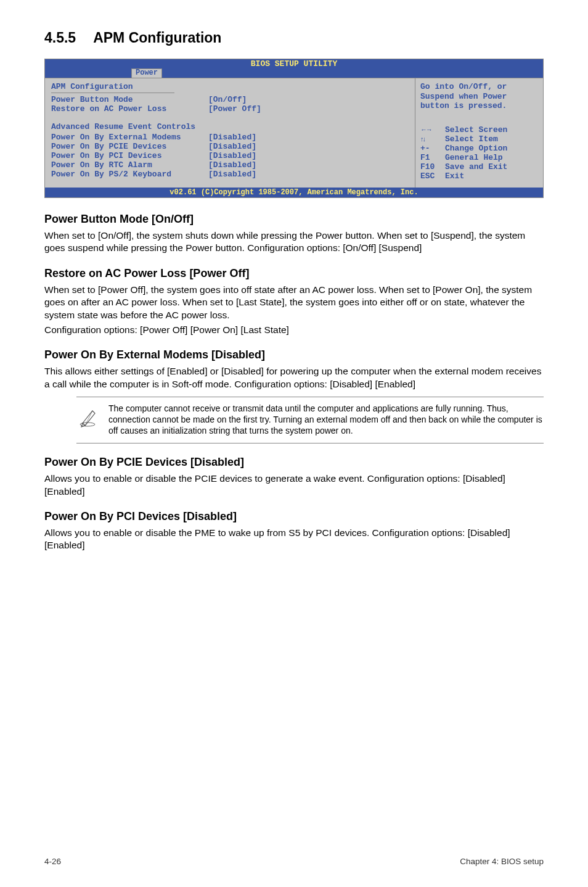 The height and width of the screenshot is (887, 588). I want to click on bios-option-label: Power On By External Modems, so click(129, 137).